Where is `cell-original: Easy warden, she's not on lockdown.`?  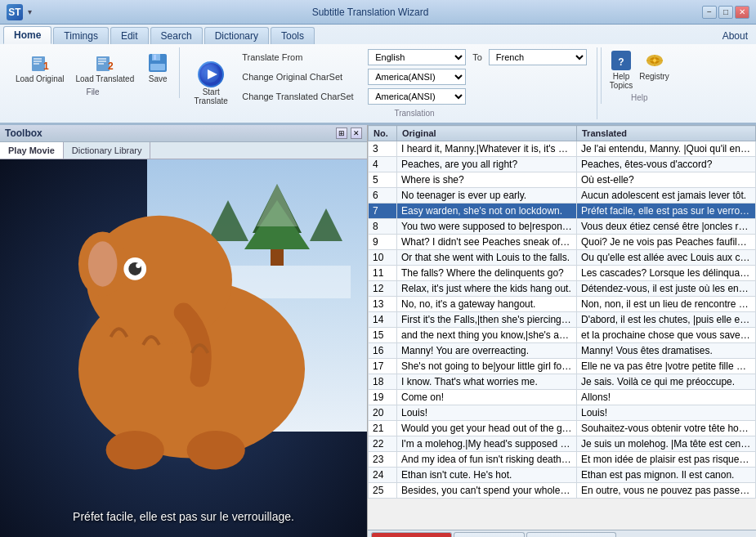
cell-original: Easy warden, she's not on lockdown. is located at coordinates (487, 211).